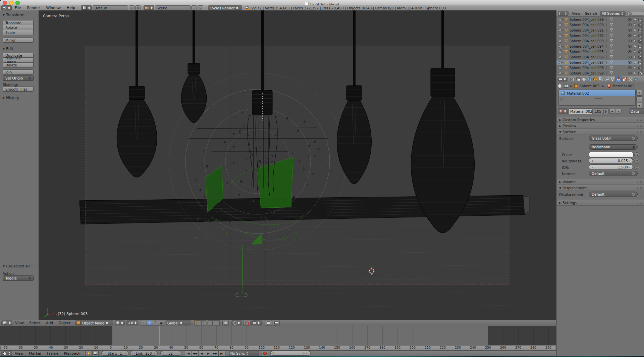  I want to click on outliner-row: Sphere.004_cell.099, so click(599, 73).